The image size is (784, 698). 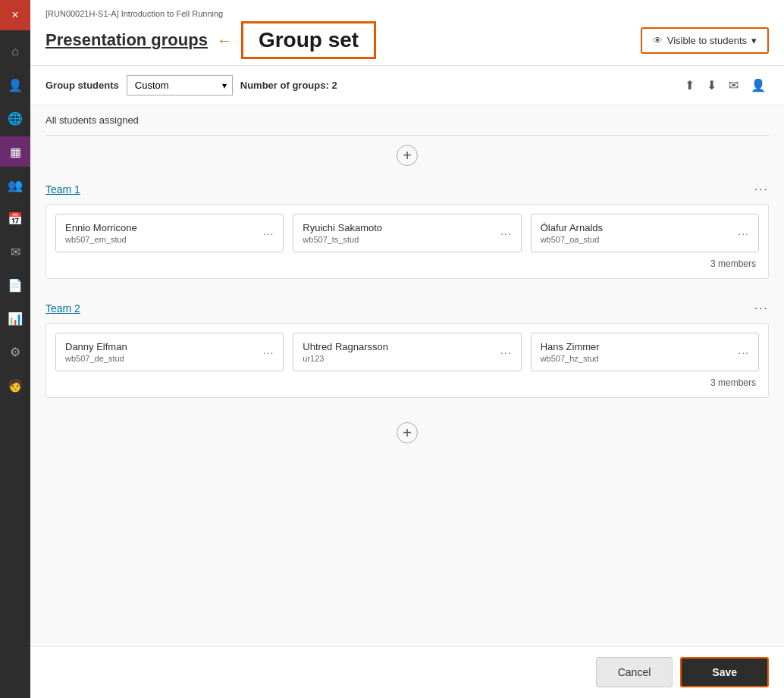 I want to click on group-name-team1: Team 1, so click(x=63, y=189).